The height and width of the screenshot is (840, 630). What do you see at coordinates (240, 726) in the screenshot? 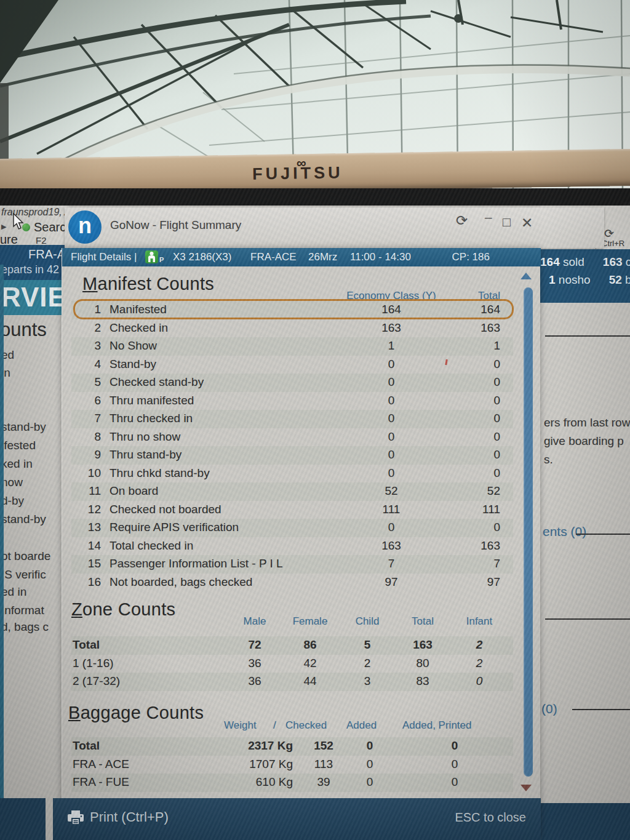
I see `weight-column-header: Weight` at bounding box center [240, 726].